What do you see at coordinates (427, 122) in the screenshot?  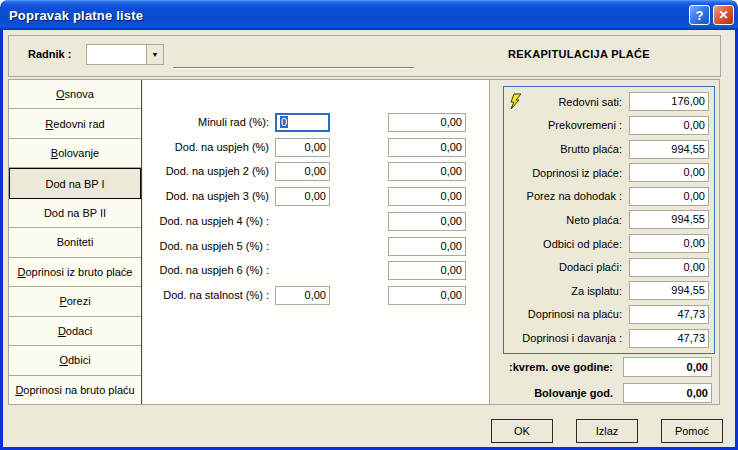 I see `value-minuli-rad: 0,00` at bounding box center [427, 122].